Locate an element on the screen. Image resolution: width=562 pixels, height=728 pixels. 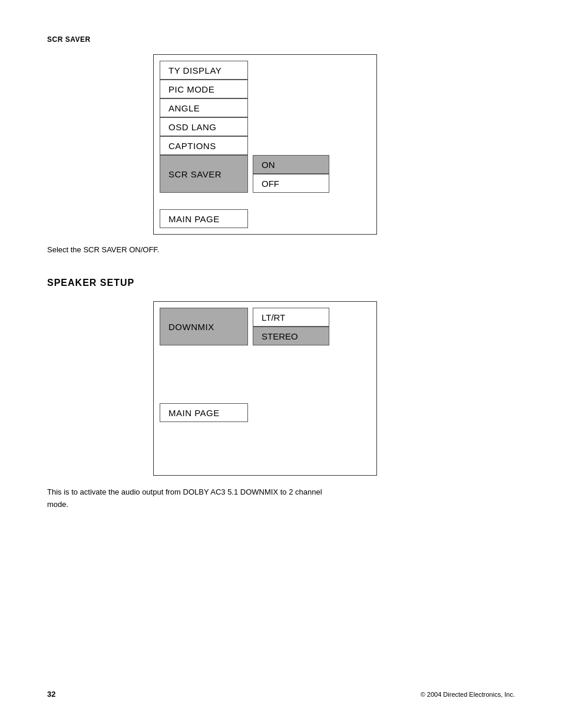
copyright: © 2004 Directed Electronics, Inc. is located at coordinates (468, 694).